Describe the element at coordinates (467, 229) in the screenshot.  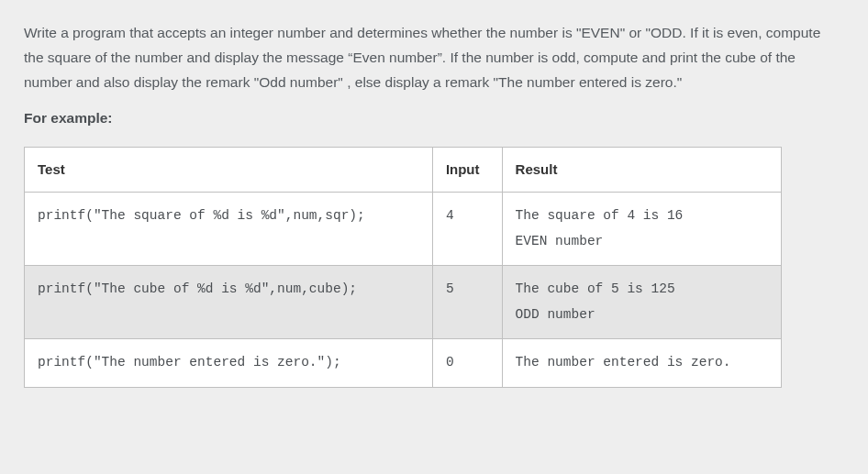
I see `cell-input: 4` at that location.